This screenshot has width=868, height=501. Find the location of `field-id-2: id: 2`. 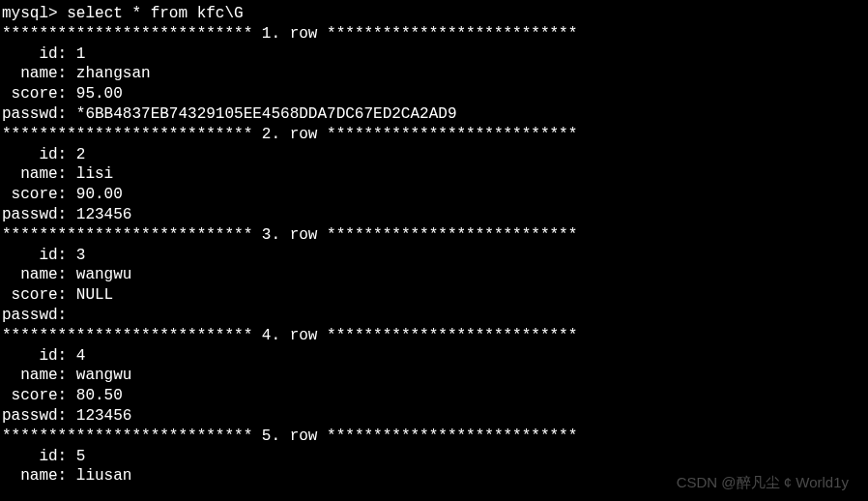

field-id-2: id: 2 is located at coordinates (434, 155).